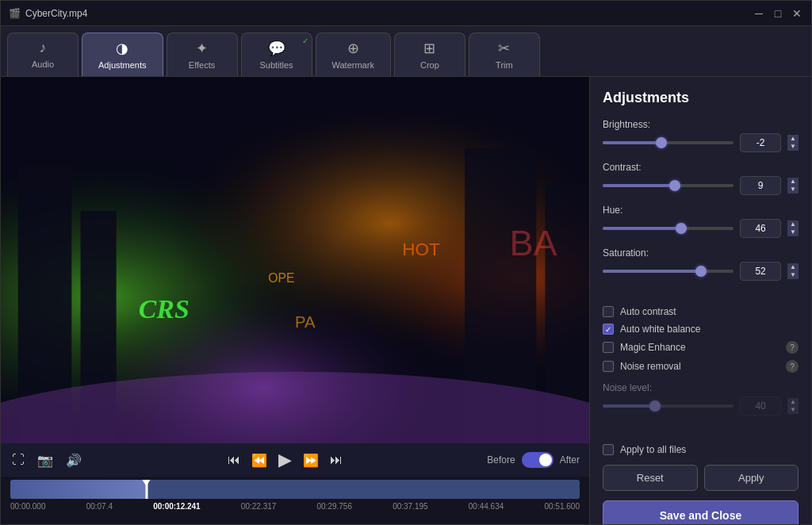 The width and height of the screenshot is (812, 525). Describe the element at coordinates (234, 460) in the screenshot. I see `skip-to-start-button: ⏮` at that location.